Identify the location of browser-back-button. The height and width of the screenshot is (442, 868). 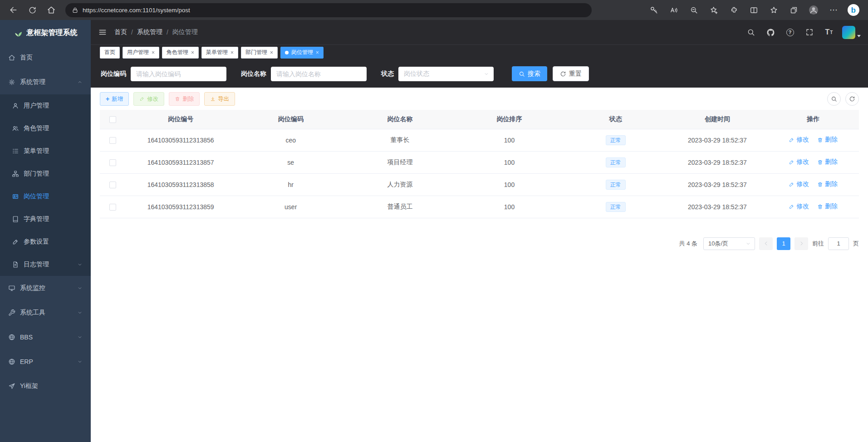
(13, 10).